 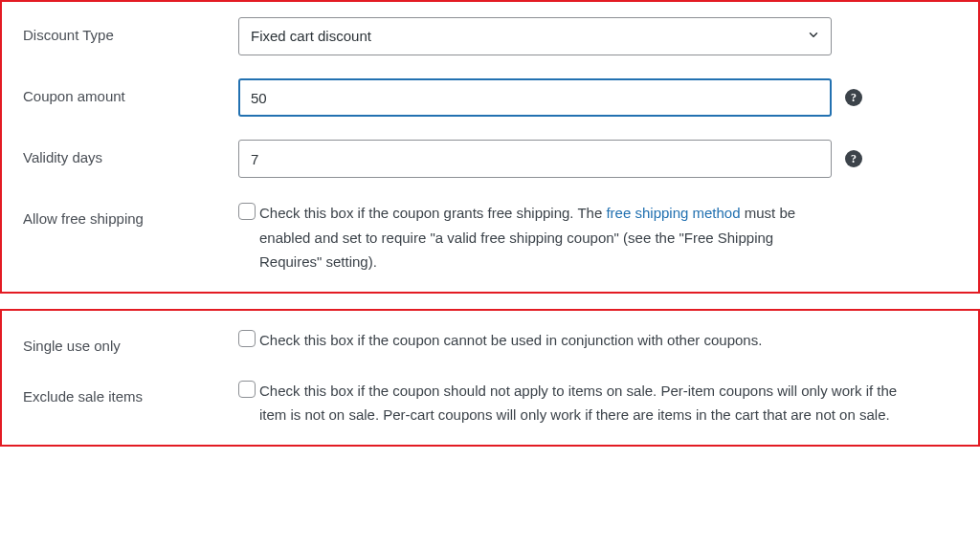 I want to click on discount-type-control: Fixed cart discount, so click(x=597, y=36).